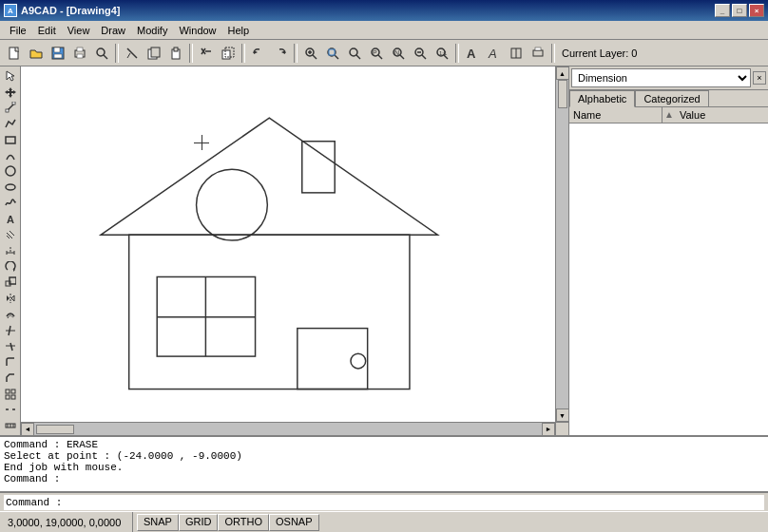  Describe the element at coordinates (10, 426) in the screenshot. I see `measure-tool` at that location.